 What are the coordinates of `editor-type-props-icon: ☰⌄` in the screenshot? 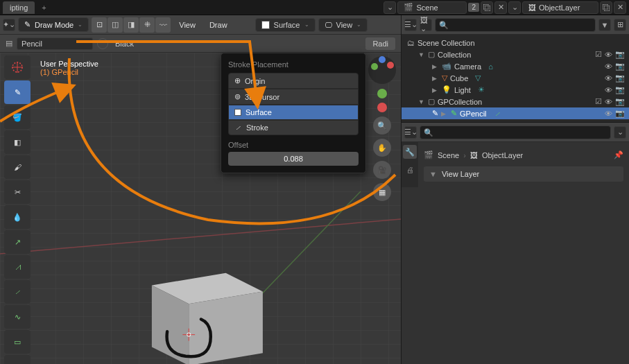 It's located at (411, 132).